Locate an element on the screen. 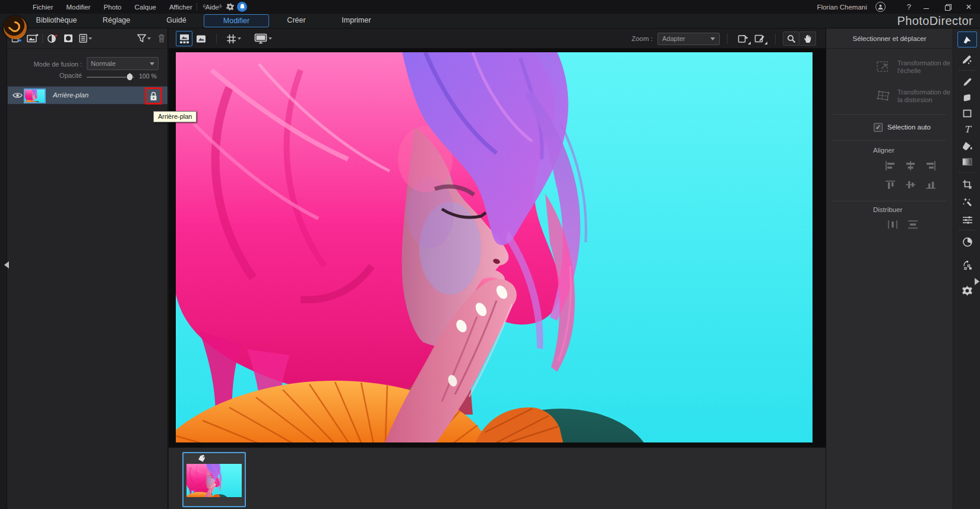  pan-hand-tool-button is located at coordinates (808, 39).